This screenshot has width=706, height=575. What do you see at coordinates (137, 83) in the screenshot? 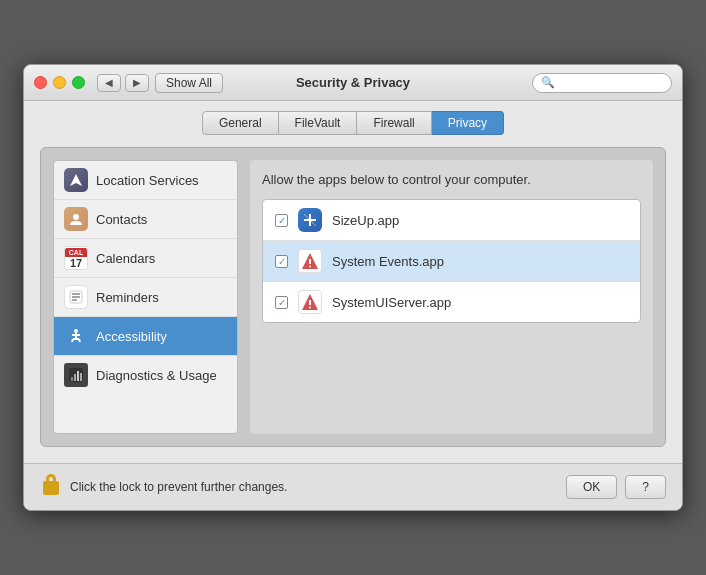
I see `forward-button: ▶` at bounding box center [137, 83].